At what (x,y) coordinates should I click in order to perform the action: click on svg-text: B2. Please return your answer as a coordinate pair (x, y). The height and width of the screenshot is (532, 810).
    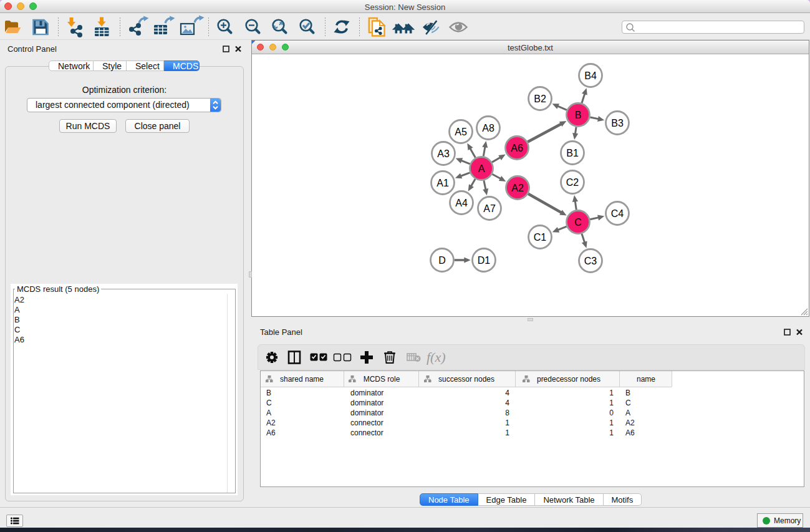
    Looking at the image, I should click on (540, 99).